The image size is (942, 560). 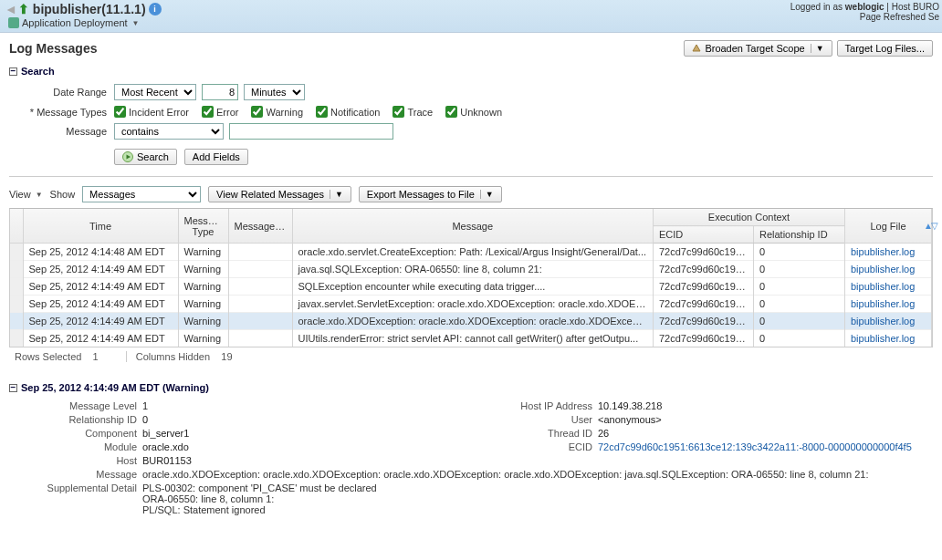 I want to click on log-messages-heading: Log Messages, so click(x=53, y=48).